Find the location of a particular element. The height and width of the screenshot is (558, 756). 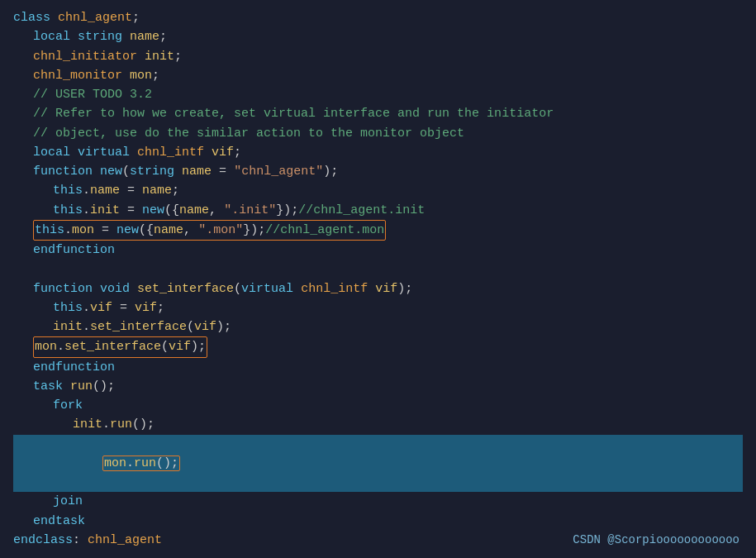

code-line-24: join is located at coordinates (378, 501).